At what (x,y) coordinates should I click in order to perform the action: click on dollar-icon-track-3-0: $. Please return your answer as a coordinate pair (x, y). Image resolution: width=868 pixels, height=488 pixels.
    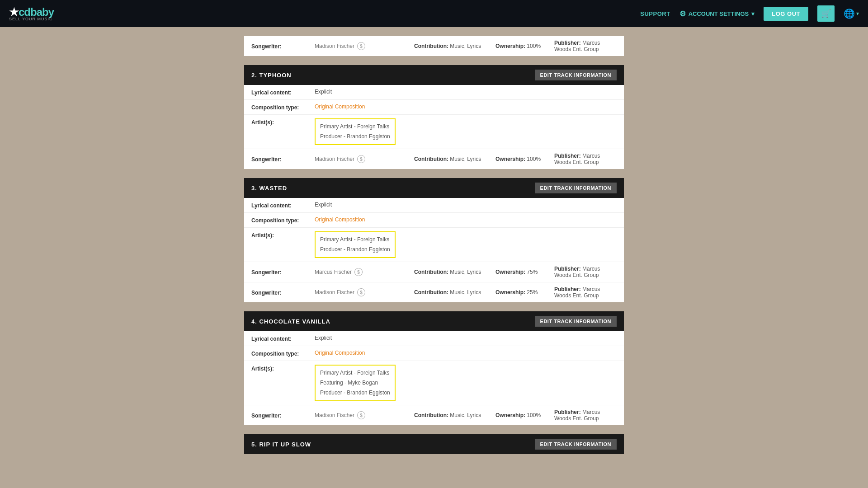
    Looking at the image, I should click on (359, 272).